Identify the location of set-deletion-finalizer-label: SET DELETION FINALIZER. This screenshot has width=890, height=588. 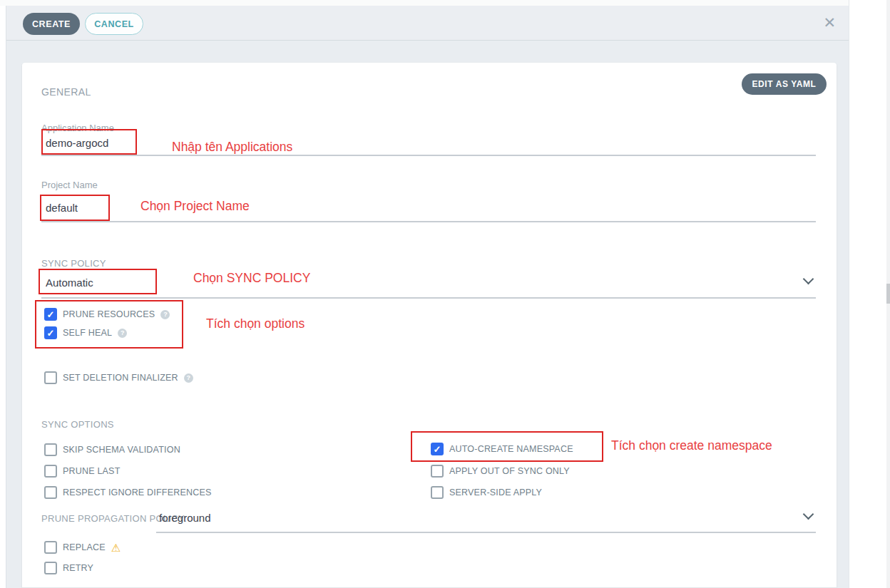
(121, 378).